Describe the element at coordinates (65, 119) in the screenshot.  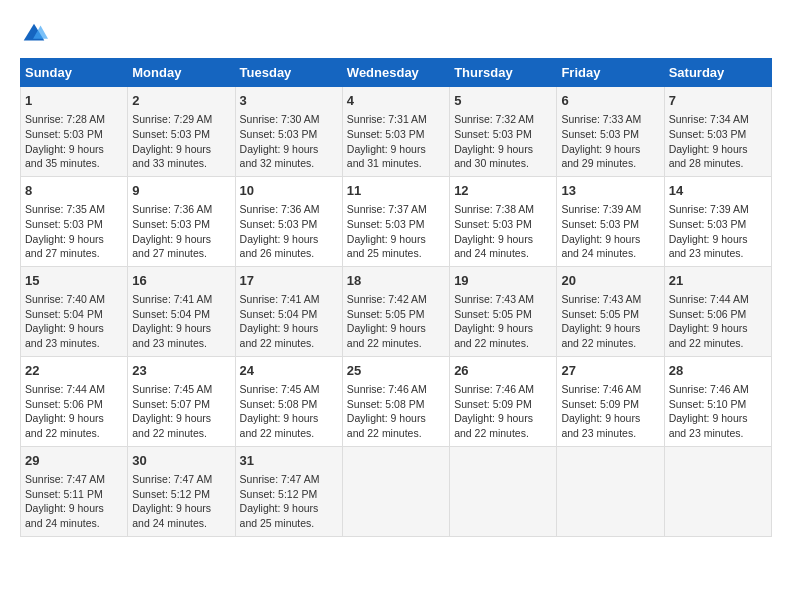
I see `sunrise-text: Sunrise: 7:28 AM` at that location.